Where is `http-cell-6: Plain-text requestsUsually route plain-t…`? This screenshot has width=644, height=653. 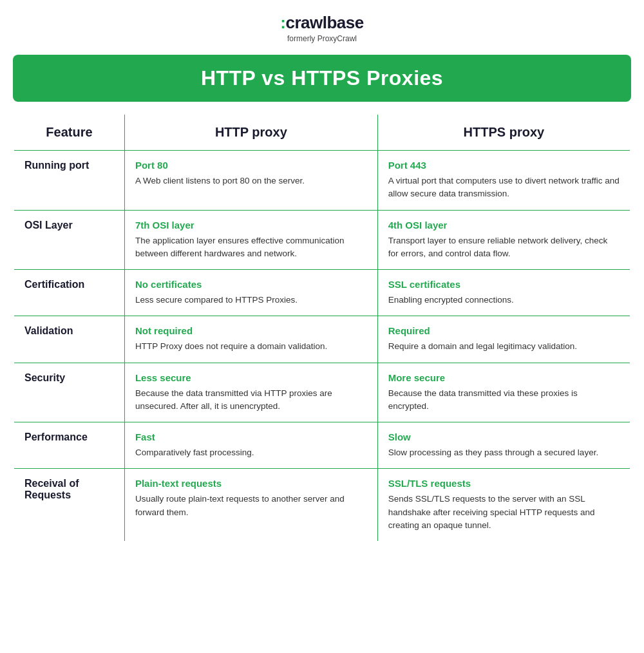
http-cell-6: Plain-text requestsUsually route plain-t… is located at coordinates (251, 505).